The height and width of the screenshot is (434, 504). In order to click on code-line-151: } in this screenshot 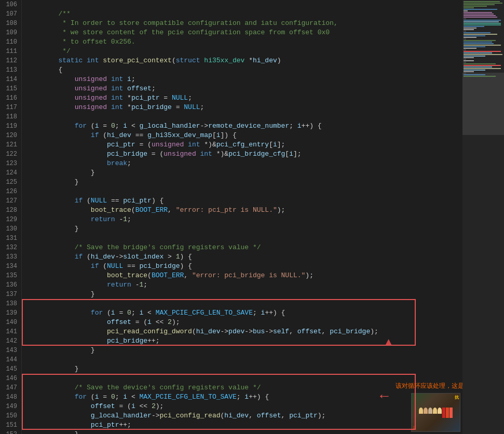, I will do `click(244, 425)`.